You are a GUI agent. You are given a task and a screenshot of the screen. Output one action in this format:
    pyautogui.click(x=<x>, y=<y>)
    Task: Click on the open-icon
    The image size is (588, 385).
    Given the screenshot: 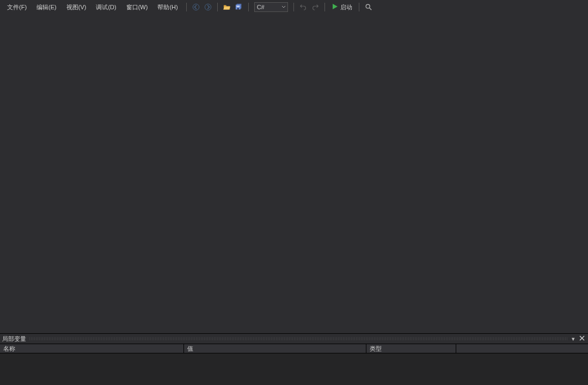 What is the action you would take?
    pyautogui.click(x=227, y=7)
    